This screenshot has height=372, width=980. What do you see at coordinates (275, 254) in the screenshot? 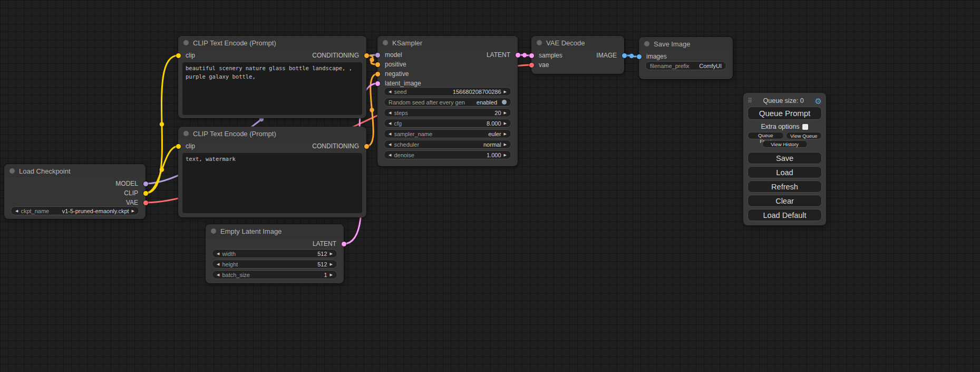
I see `node-empty-latent-image: Empty Latent Image LATENT ◀ width 512 ▶ …` at bounding box center [275, 254].